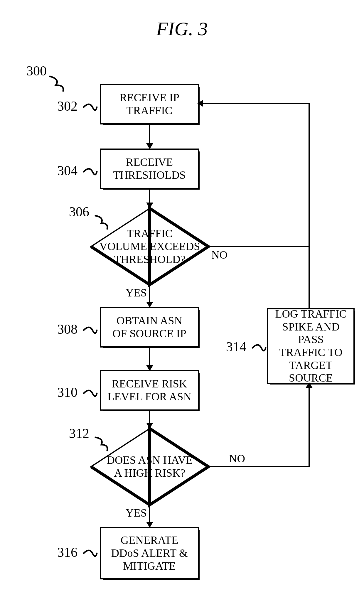 The image size is (364, 602). What do you see at coordinates (149, 327) in the screenshot?
I see `process-308: OBTAIN ASN OF SOURCE IP` at bounding box center [149, 327].